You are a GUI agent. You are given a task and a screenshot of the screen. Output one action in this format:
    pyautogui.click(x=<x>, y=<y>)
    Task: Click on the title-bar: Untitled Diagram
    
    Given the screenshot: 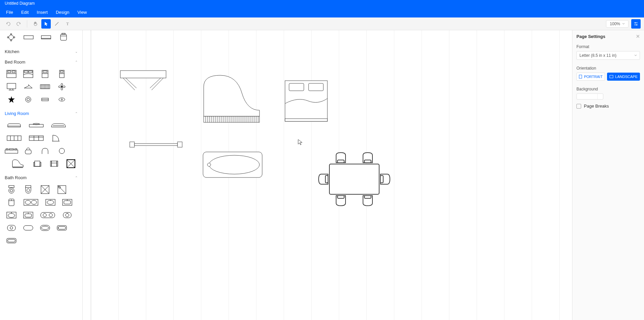 What is the action you would take?
    pyautogui.click(x=322, y=3)
    